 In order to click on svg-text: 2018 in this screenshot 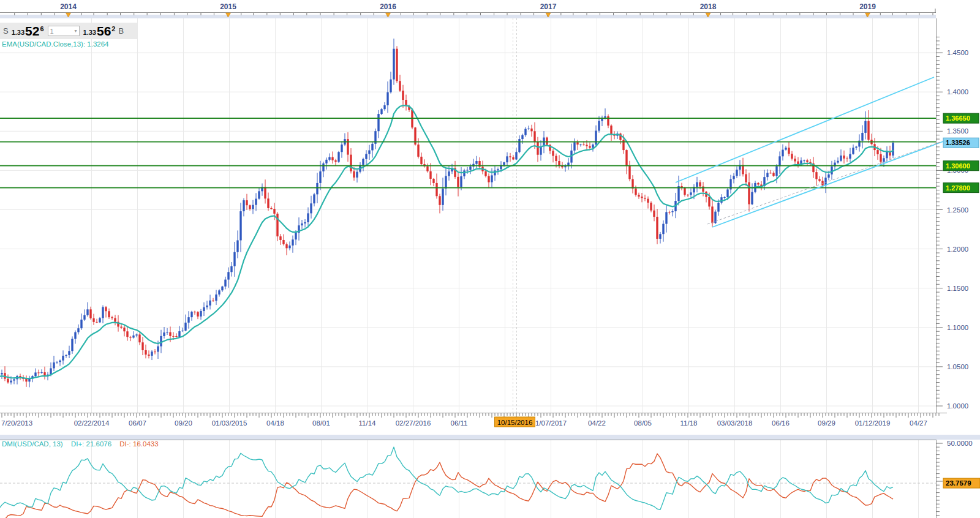, I will do `click(708, 7)`.